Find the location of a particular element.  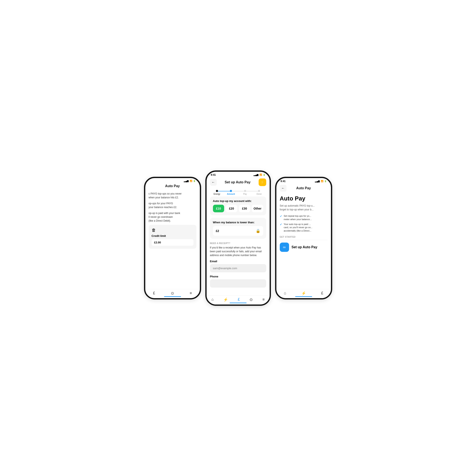

receipt-label: NEED A RECEIPT? is located at coordinates (238, 243).